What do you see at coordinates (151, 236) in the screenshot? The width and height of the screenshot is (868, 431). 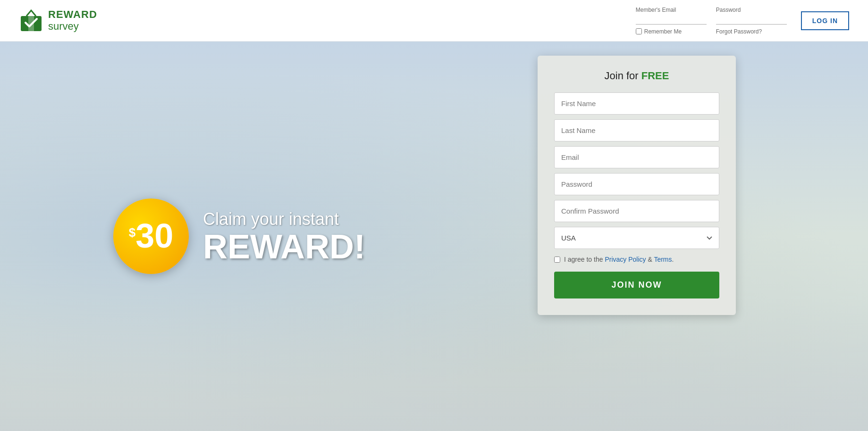 I see `reward-circle: $ 30` at bounding box center [151, 236].